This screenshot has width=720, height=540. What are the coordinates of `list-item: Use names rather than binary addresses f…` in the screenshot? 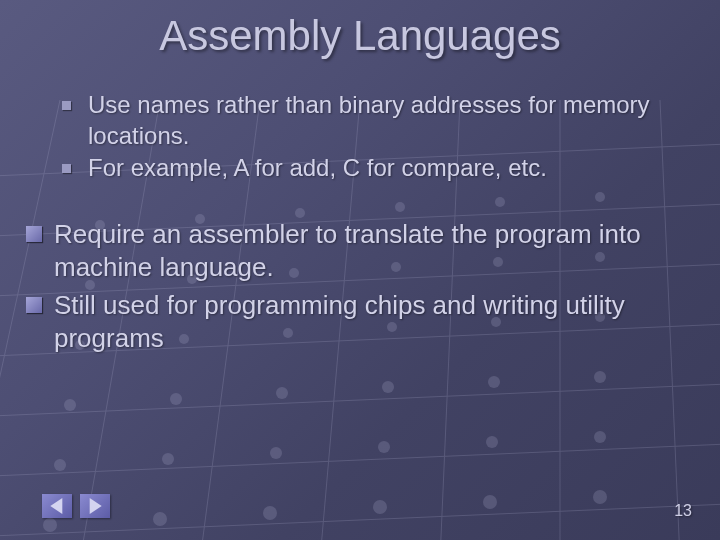 It's located at (375, 120).